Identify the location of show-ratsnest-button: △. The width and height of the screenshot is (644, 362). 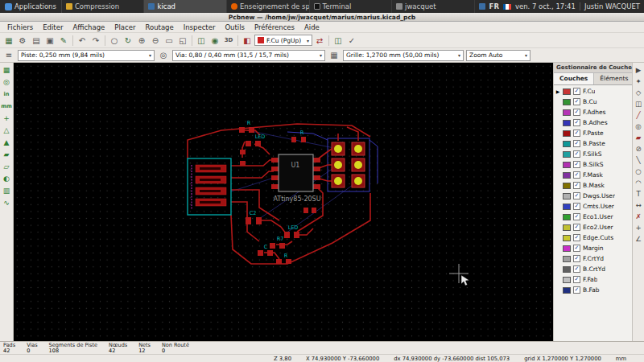
(6, 130).